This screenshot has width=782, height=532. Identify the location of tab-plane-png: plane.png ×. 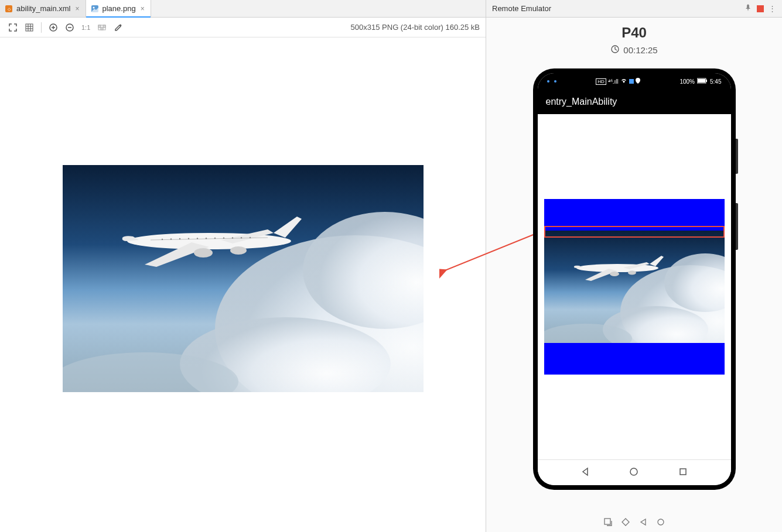
(118, 8).